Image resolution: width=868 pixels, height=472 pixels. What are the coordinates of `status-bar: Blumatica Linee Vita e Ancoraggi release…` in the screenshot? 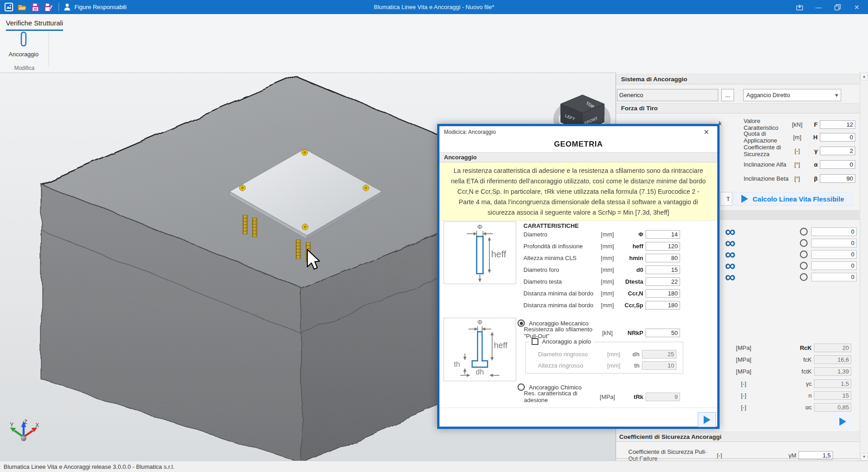 It's located at (434, 467).